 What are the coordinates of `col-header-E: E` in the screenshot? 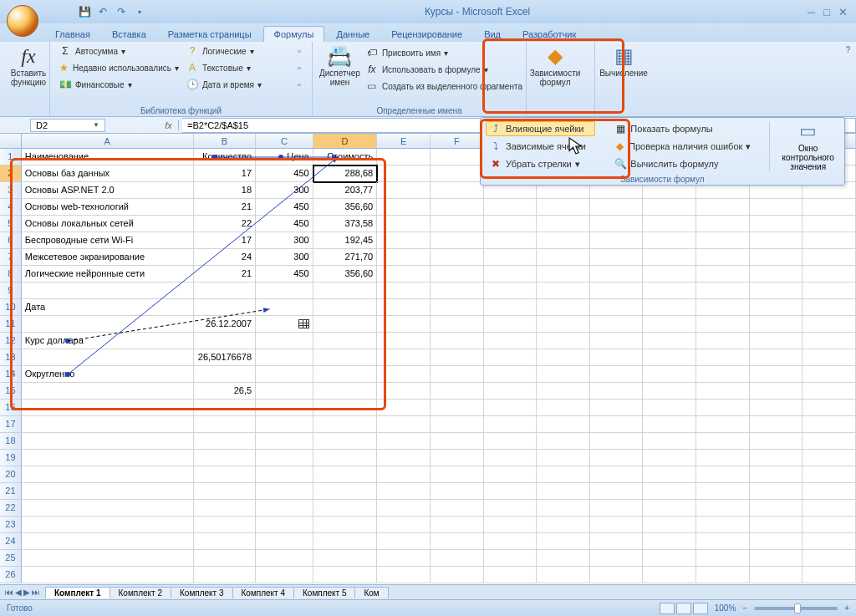 It's located at (404, 140).